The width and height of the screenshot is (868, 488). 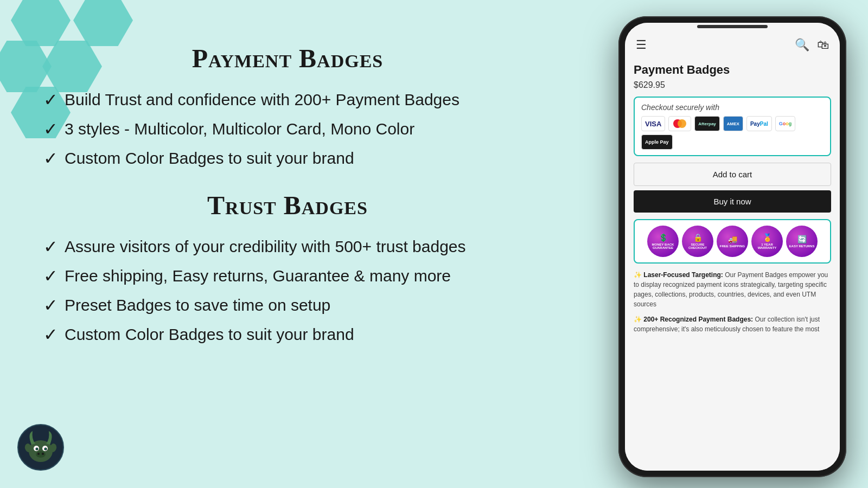 I want to click on description-block-1: ✨ Laser-Focused Targeting: Our Payment B…, so click(x=732, y=290).